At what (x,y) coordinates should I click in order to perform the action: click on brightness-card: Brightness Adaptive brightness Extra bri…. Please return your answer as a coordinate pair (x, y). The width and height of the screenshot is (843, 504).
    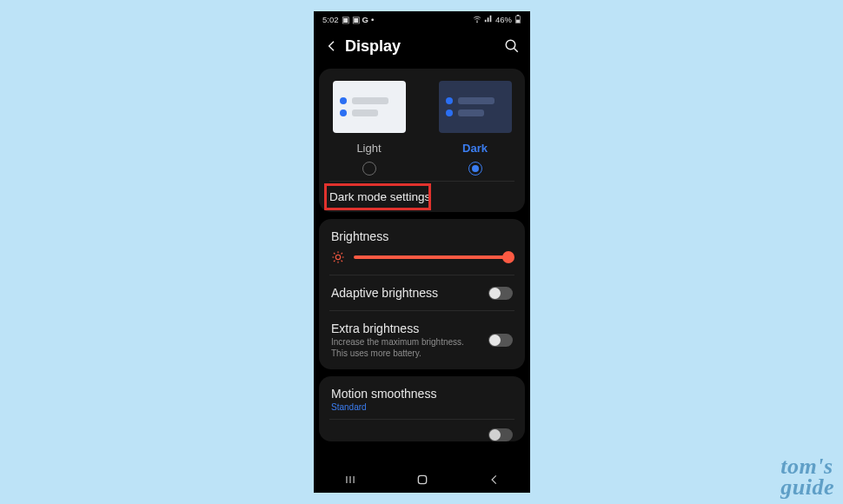
    Looking at the image, I should click on (422, 294).